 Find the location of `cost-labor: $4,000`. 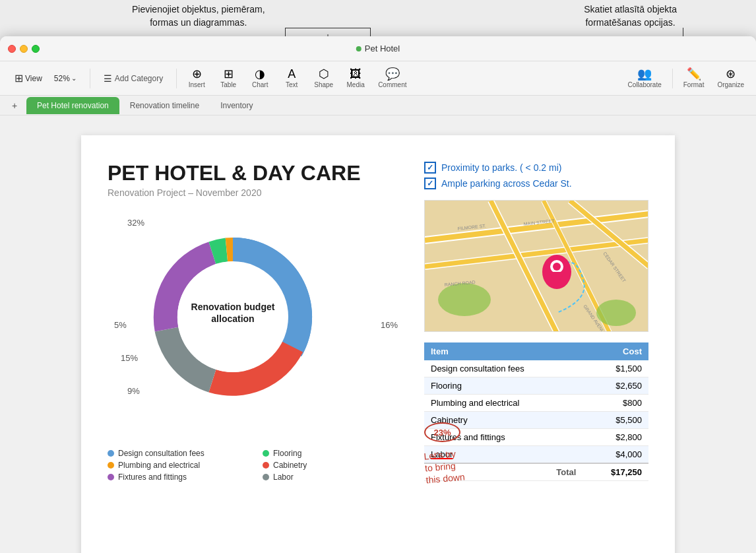

cost-labor: $4,000 is located at coordinates (615, 455).